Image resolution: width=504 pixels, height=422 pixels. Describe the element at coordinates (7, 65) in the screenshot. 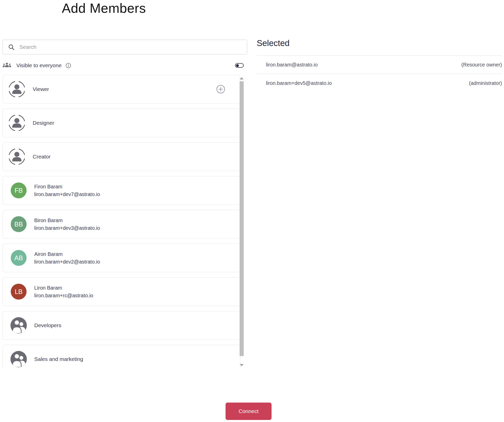

I see `groups-icon` at that location.